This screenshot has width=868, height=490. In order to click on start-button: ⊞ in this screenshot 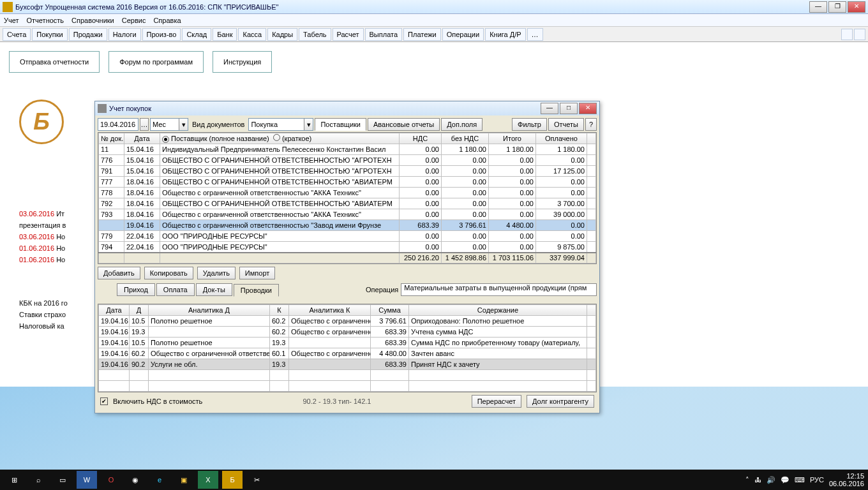, I will do `click(14, 480)`.